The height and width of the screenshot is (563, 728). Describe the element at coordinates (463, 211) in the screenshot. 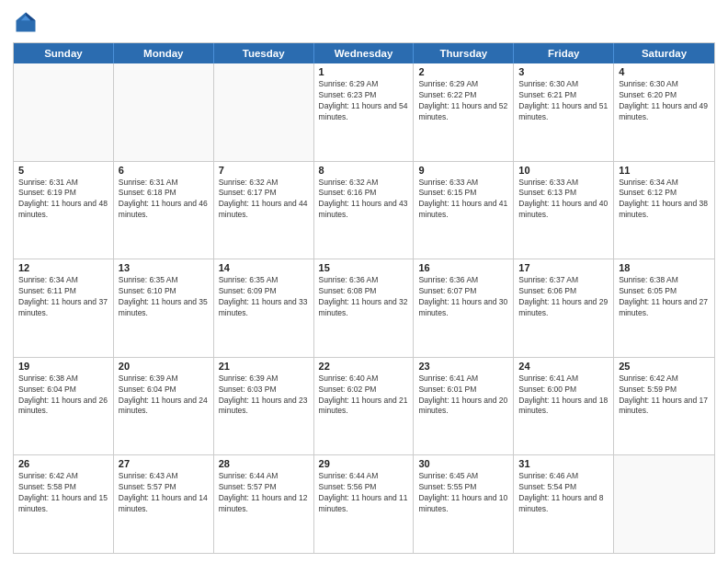

I see `calendar-cell: 9Sunrise: 6:33 AMSunset: 6:15 PMDaylight…` at that location.